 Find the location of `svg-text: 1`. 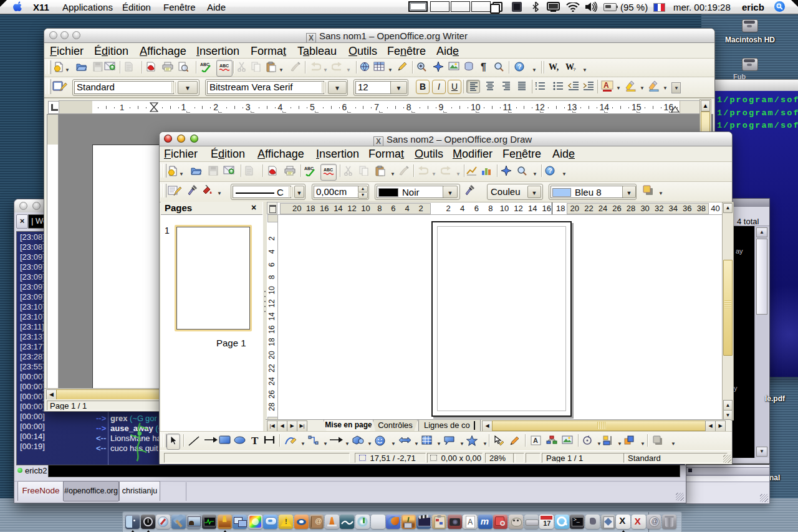

svg-text: 1 is located at coordinates (536, 83).